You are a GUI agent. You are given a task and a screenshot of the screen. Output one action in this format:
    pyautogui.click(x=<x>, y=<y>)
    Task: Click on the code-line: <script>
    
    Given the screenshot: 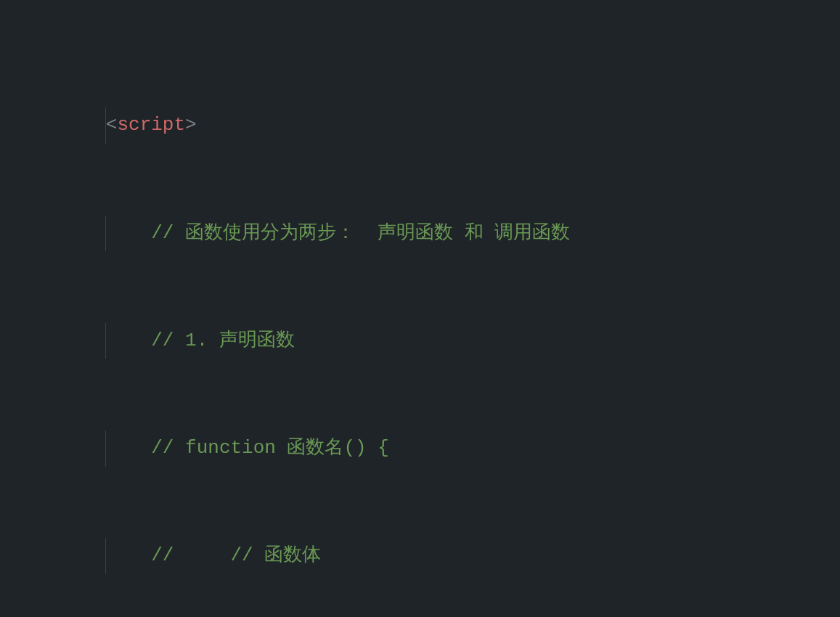 What is the action you would take?
    pyautogui.click(x=420, y=90)
    